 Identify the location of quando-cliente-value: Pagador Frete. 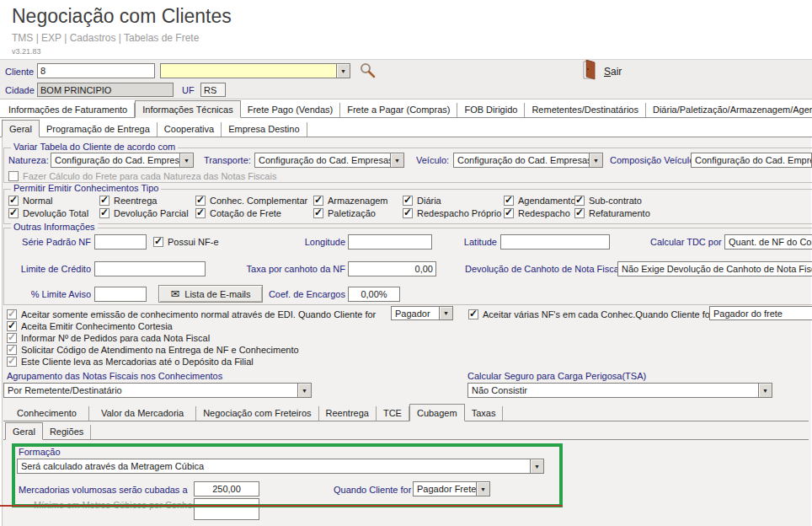
(445, 489).